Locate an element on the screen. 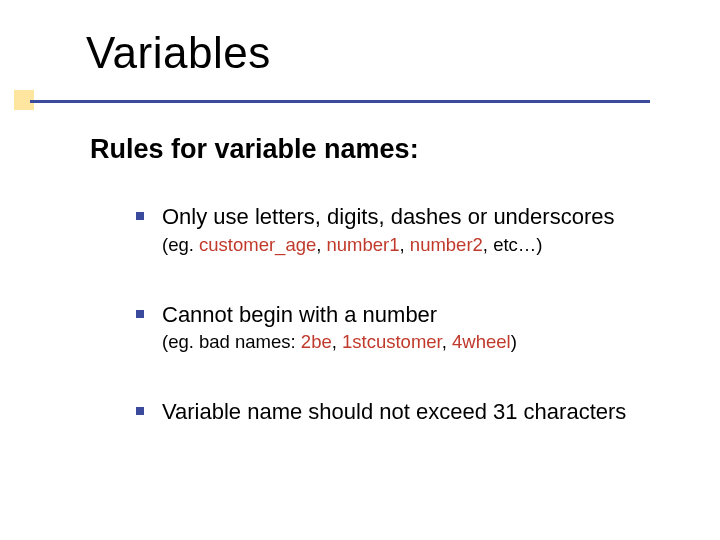 The height and width of the screenshot is (540, 720). rule-text: Cannot begin with a number is located at coordinates (421, 315).